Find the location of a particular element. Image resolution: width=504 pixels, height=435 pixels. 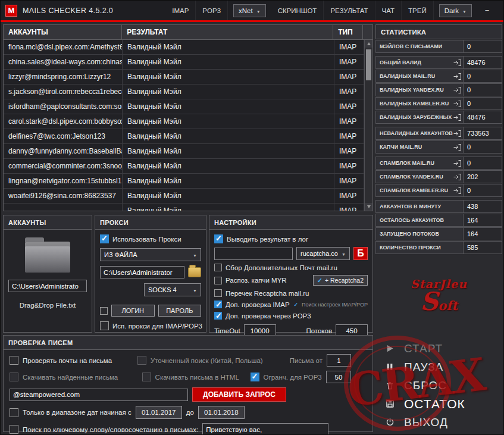

table-row: delfines7@twc.com:Jetson123 Валидный Мэй… is located at coordinates (184, 137).